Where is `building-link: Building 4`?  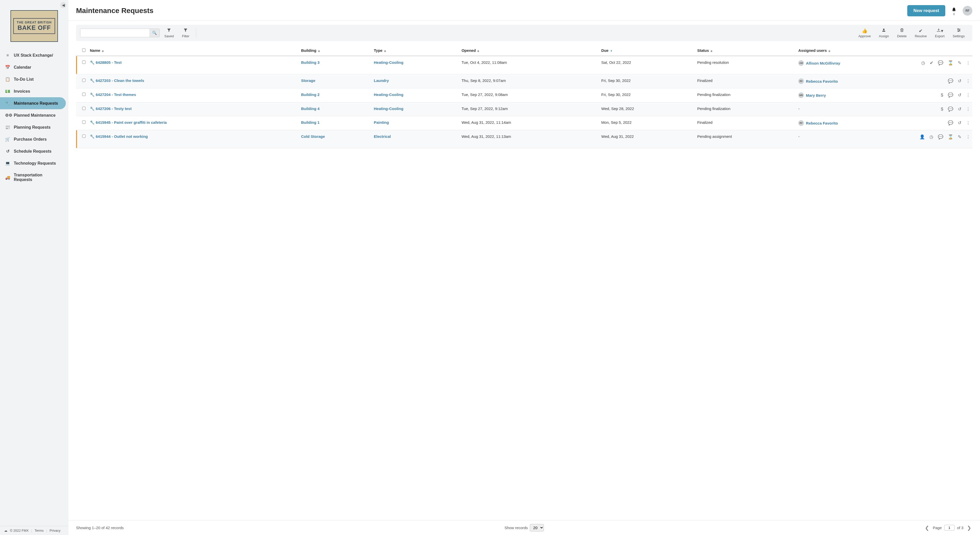 building-link: Building 4 is located at coordinates (310, 109).